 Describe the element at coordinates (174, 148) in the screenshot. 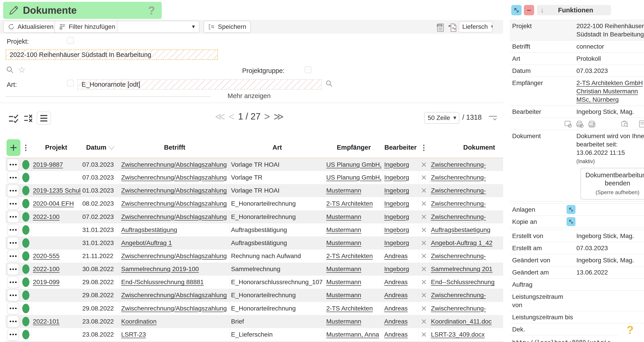

I see `column-header-betrifft: Betrifft` at that location.